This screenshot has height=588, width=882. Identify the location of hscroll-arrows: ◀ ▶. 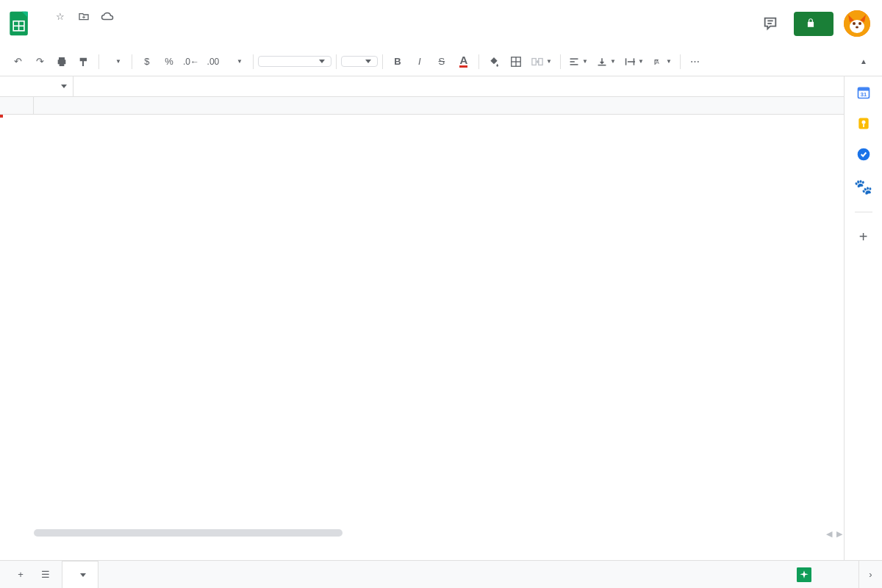
(834, 534).